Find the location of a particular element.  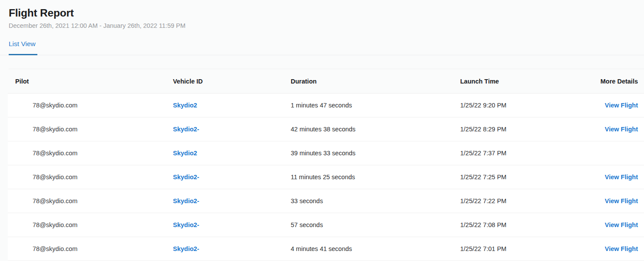

table-row: 78@skydio.com Skydio2- 11 minutes 25 sec… is located at coordinates (326, 177).